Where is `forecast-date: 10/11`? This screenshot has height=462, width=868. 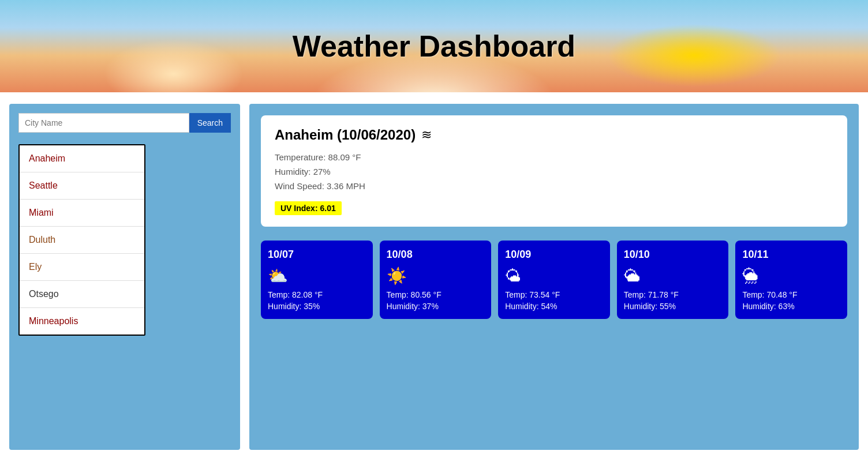
forecast-date: 10/11 is located at coordinates (791, 255).